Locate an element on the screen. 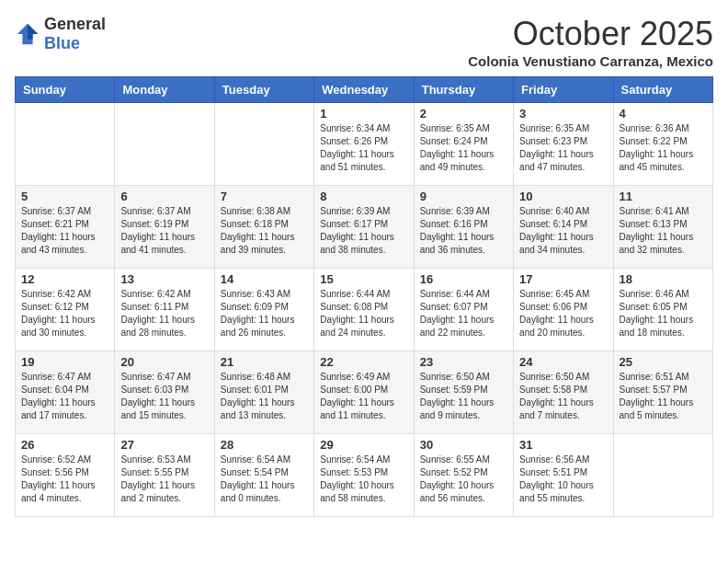 This screenshot has width=728, height=563. day-number: 27 is located at coordinates (164, 445).